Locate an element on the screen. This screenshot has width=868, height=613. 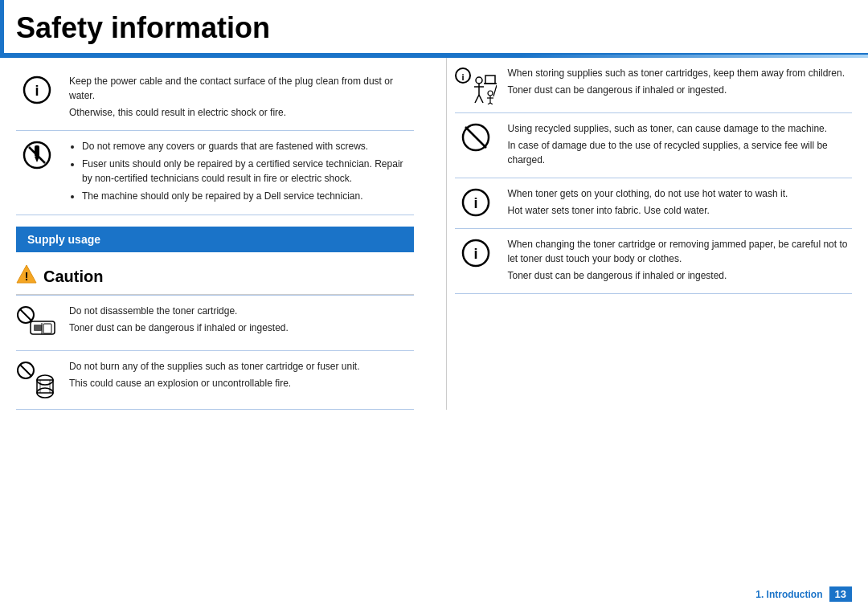
child-warning-icon: i is located at coordinates (476, 86).